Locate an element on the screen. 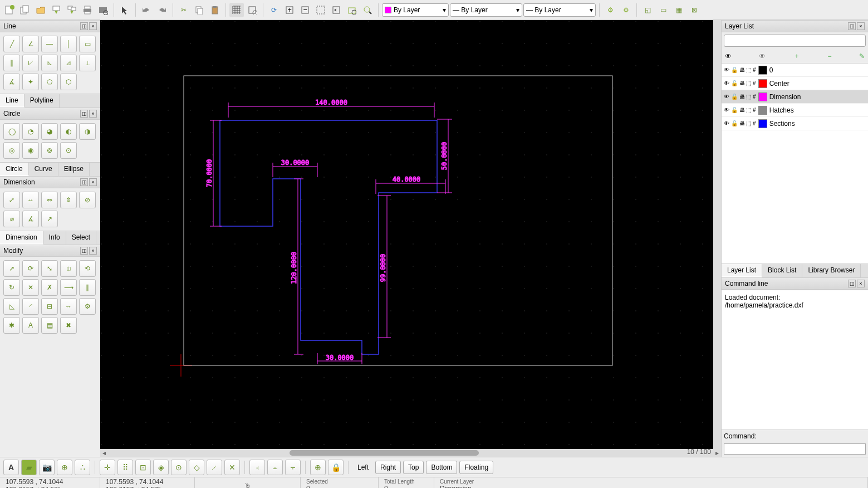 The image size is (868, 488). new-window-button is located at coordinates (25, 10).